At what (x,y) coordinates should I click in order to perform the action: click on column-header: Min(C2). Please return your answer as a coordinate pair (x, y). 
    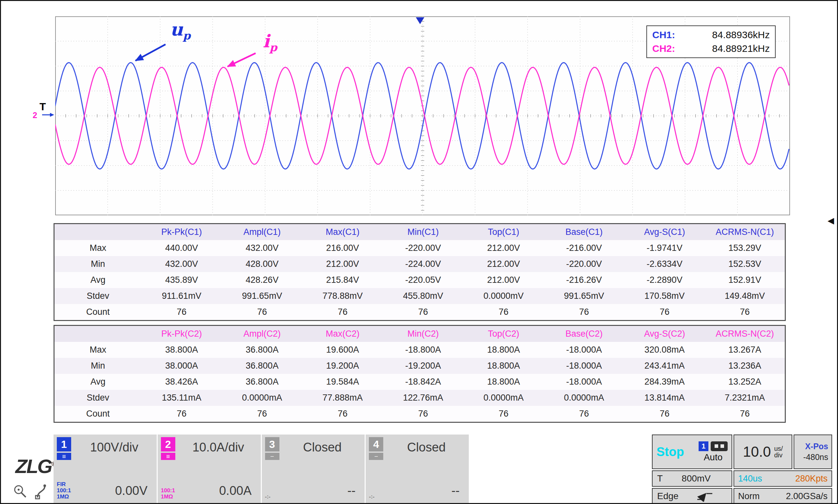
    Looking at the image, I should click on (423, 334).